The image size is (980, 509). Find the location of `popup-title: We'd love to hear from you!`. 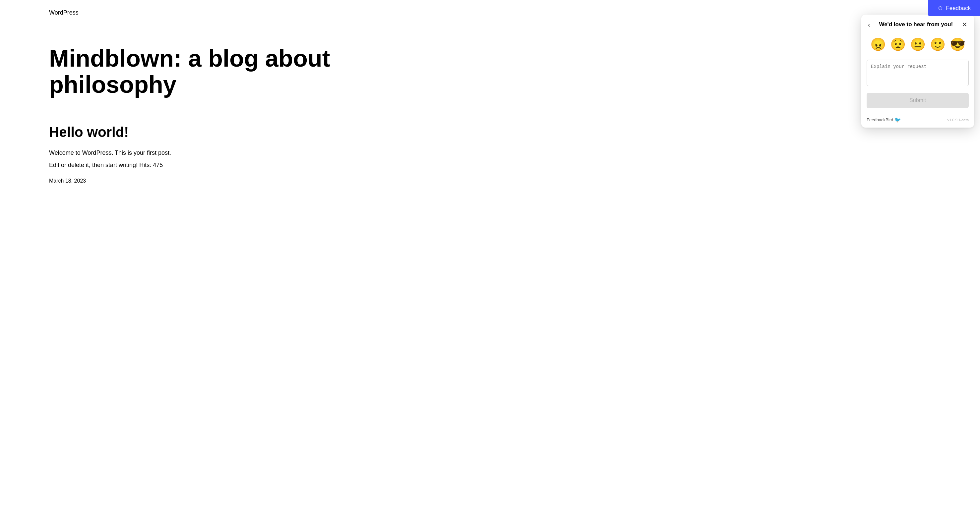

popup-title: We'd love to hear from you! is located at coordinates (916, 24).